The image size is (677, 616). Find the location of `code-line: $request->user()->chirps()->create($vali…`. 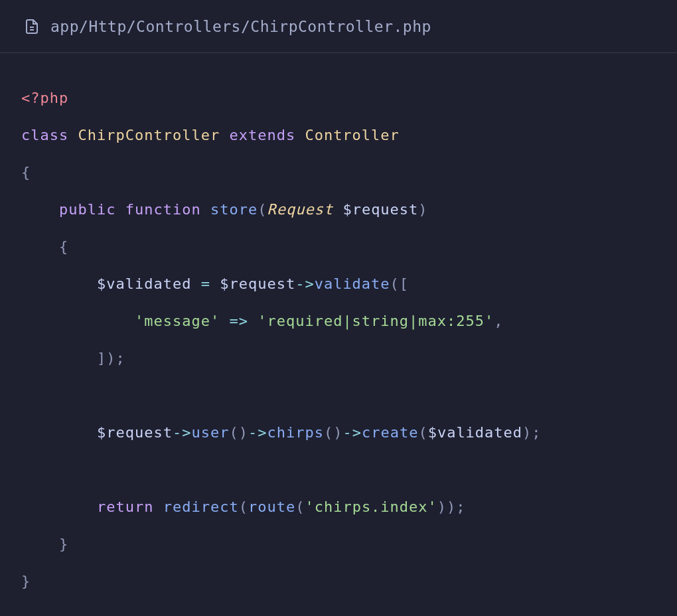

code-line: $request->user()->chirps()->create($vali… is located at coordinates (338, 433).